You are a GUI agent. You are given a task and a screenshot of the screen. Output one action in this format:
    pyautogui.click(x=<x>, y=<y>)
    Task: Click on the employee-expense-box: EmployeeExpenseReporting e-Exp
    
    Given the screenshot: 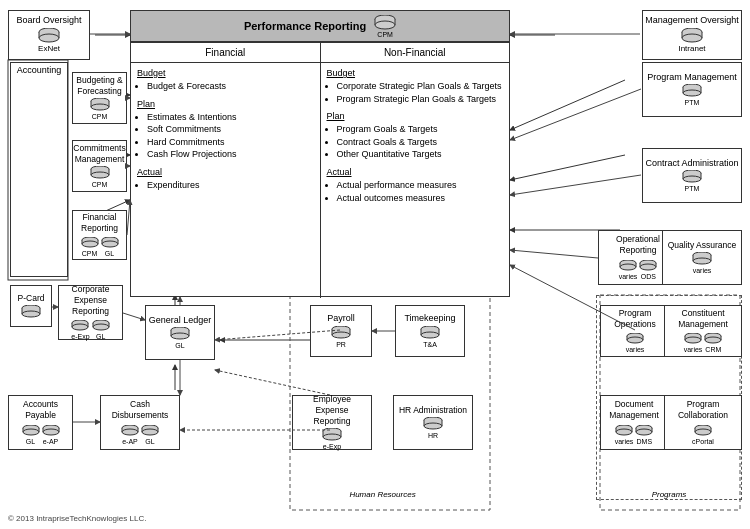 What is the action you would take?
    pyautogui.click(x=332, y=422)
    